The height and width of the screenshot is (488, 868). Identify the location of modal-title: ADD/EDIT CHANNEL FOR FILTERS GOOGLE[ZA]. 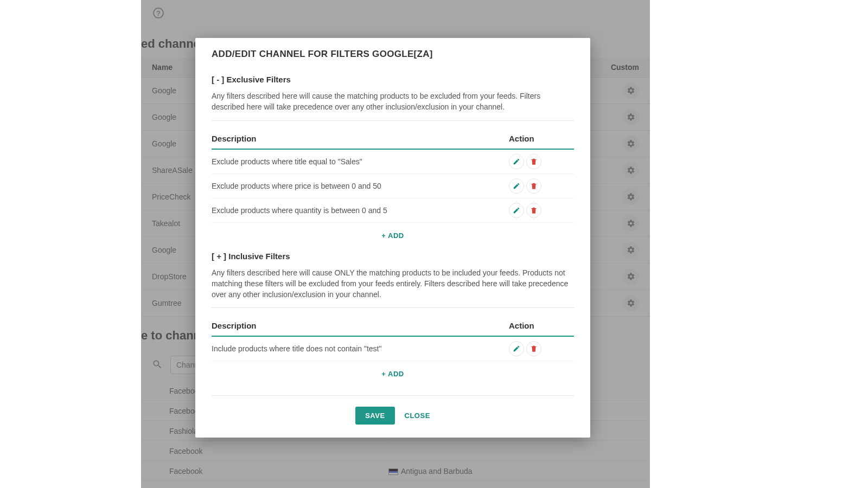
(393, 54).